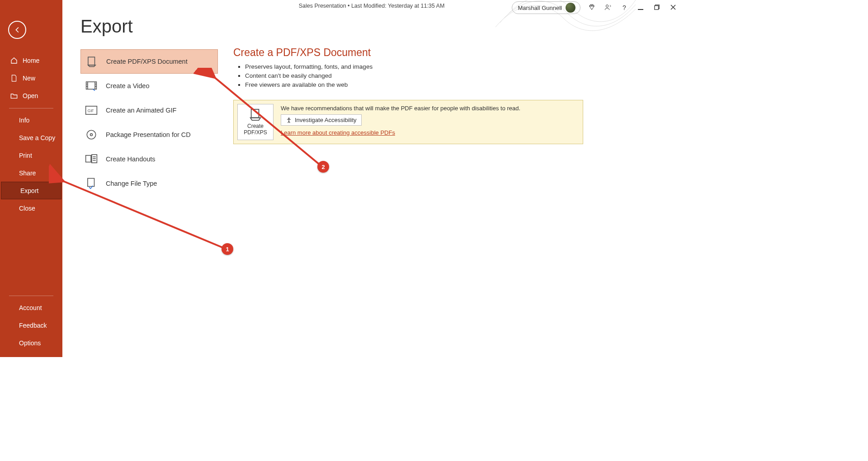 This screenshot has height=461, width=868. What do you see at coordinates (30, 343) in the screenshot?
I see `nav-label: Options` at bounding box center [30, 343].